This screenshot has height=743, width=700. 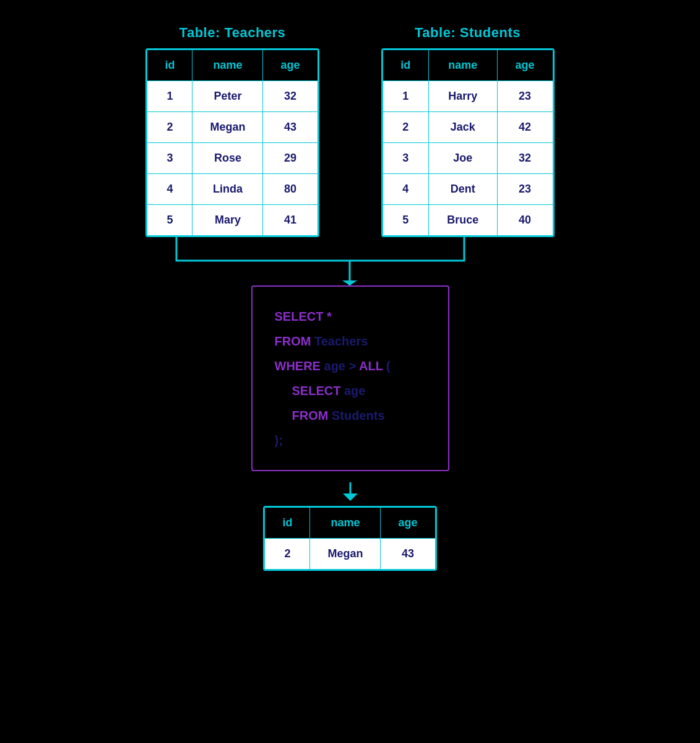 What do you see at coordinates (463, 189) in the screenshot?
I see `table-row: Dent` at bounding box center [463, 189].